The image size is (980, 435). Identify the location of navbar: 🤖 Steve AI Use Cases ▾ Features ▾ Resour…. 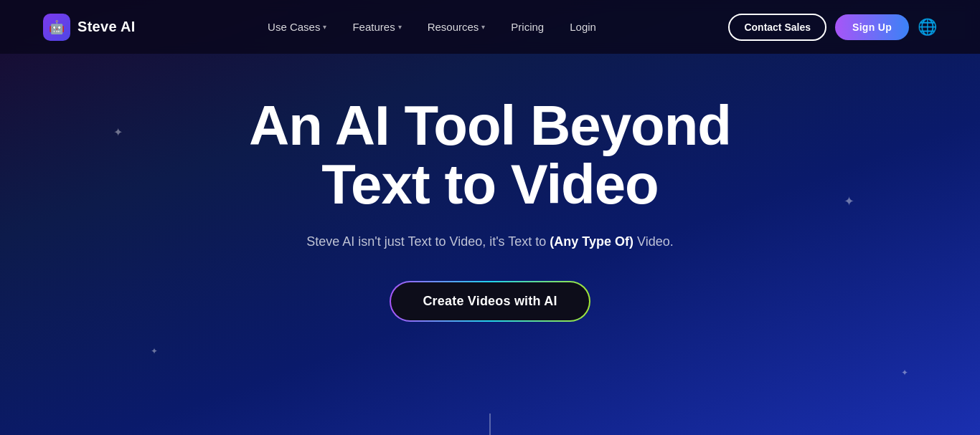
(490, 27).